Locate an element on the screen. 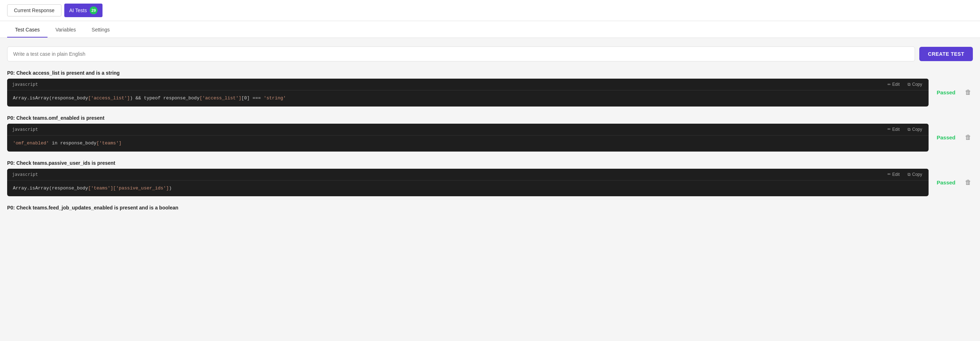  pencil-icon-3: ✏ is located at coordinates (889, 174).